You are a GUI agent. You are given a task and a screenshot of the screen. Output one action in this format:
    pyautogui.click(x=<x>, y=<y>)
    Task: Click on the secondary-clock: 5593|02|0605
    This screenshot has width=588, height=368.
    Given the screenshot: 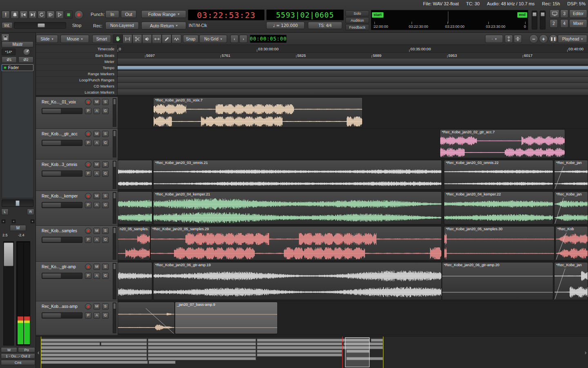 What is the action you would take?
    pyautogui.click(x=305, y=15)
    